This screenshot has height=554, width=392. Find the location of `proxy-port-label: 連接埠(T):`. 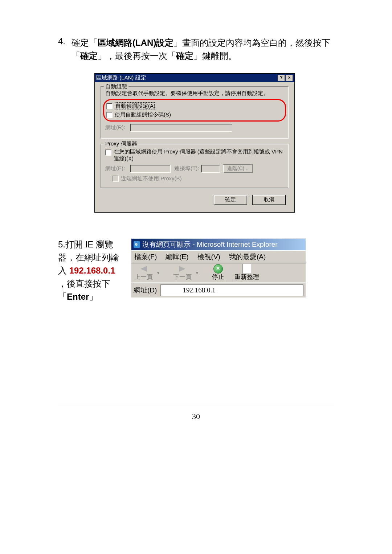

proxy-port-label: 連接埠(T): is located at coordinates (187, 168).